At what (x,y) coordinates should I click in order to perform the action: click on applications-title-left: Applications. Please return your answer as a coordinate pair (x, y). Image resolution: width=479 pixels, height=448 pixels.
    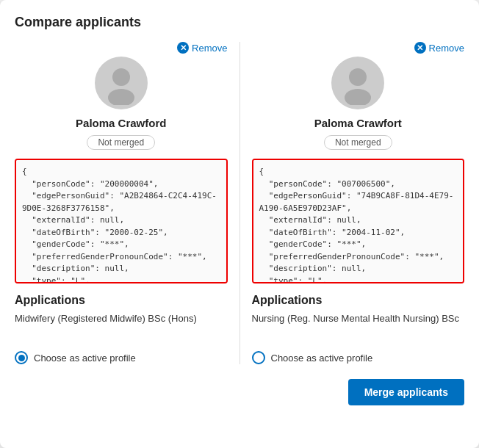
    Looking at the image, I should click on (50, 300).